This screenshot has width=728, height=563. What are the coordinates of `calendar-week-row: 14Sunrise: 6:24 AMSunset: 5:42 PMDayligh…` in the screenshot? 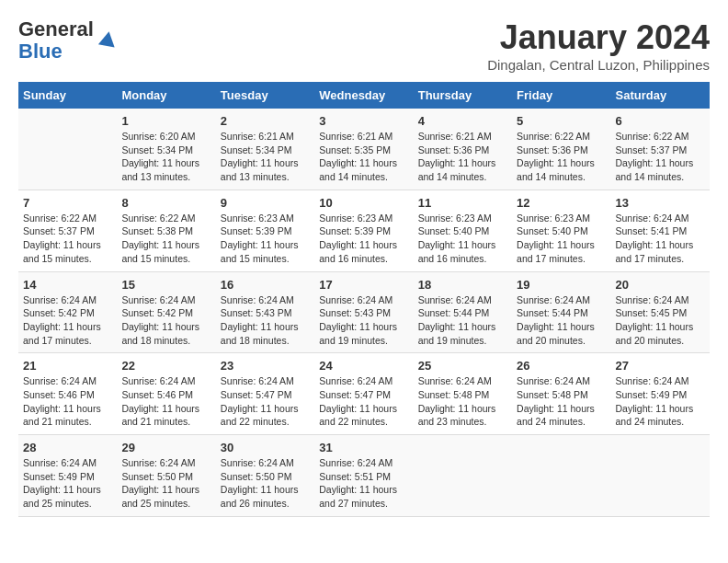 It's located at (364, 313).